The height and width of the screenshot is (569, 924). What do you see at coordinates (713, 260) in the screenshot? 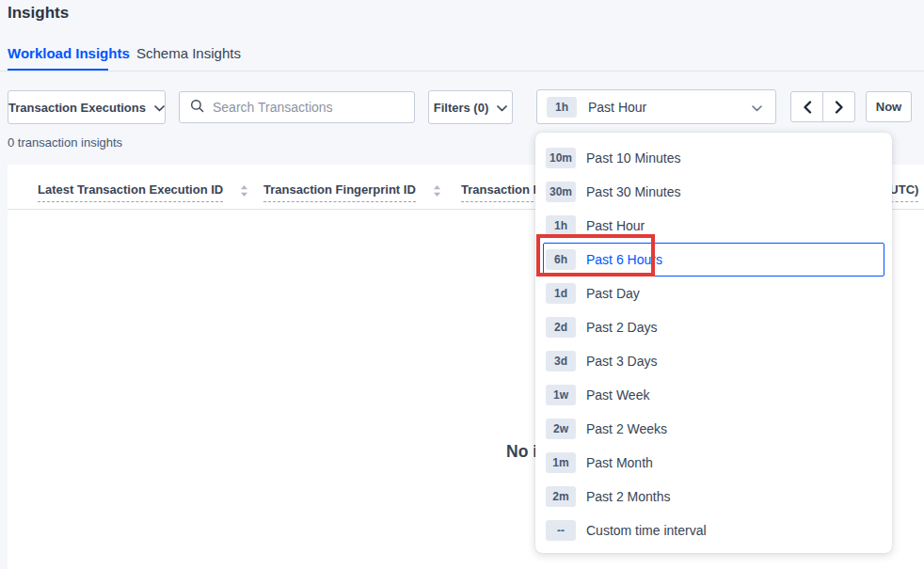
I see `menu-item-past-6-hours: 6hPast 6 Hours` at bounding box center [713, 260].